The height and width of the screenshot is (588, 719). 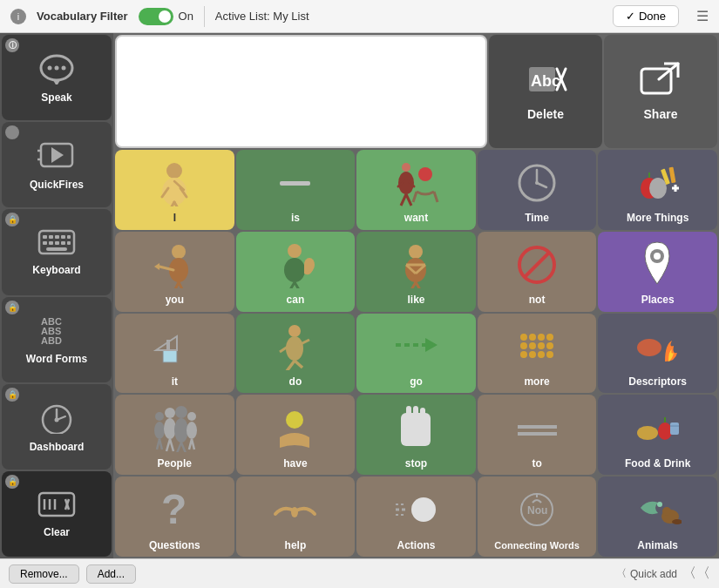 What do you see at coordinates (174, 354) in the screenshot?
I see `cell-it: it` at bounding box center [174, 354].